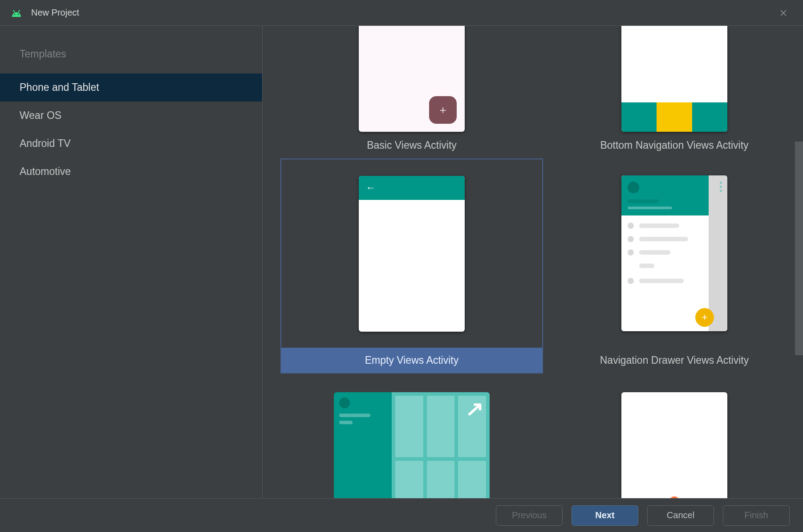 The image size is (803, 532). What do you see at coordinates (131, 87) in the screenshot?
I see `sidebar-item-phone-tablet: Phone and Tablet` at bounding box center [131, 87].